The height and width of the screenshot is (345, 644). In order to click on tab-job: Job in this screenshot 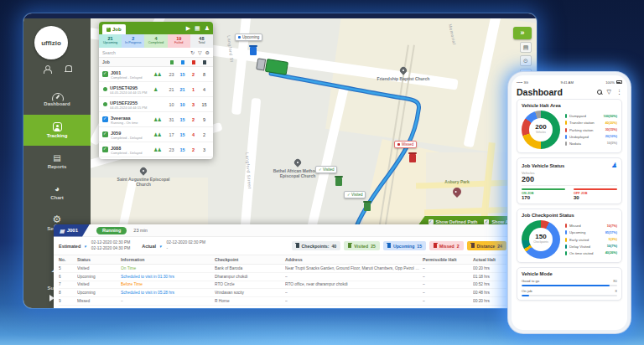, I will do `click(114, 29)`.